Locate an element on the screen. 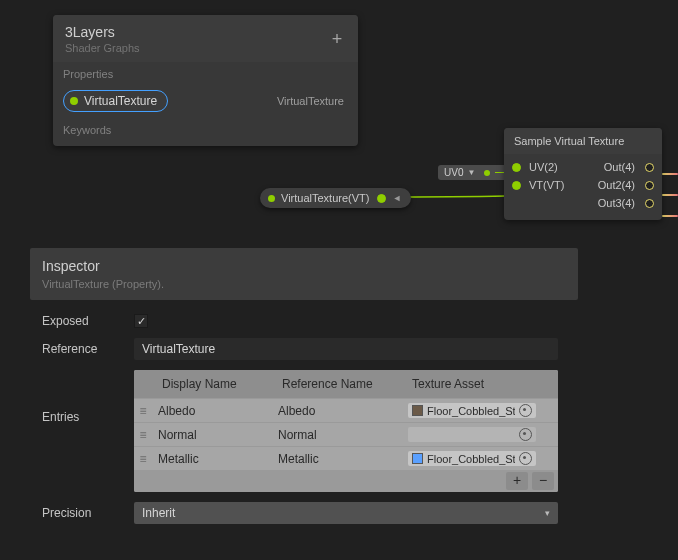 The image size is (678, 560). precision-label: Precision is located at coordinates (88, 513).